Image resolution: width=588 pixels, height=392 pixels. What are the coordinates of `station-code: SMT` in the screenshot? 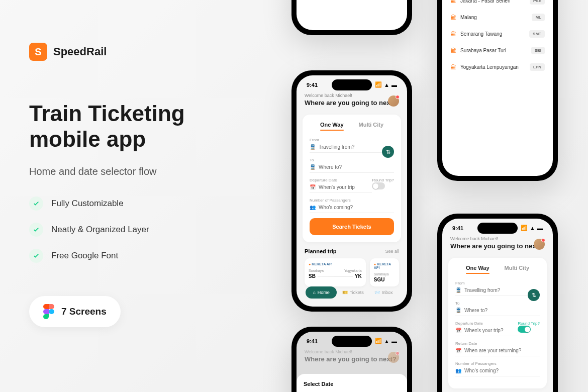 It's located at (537, 34).